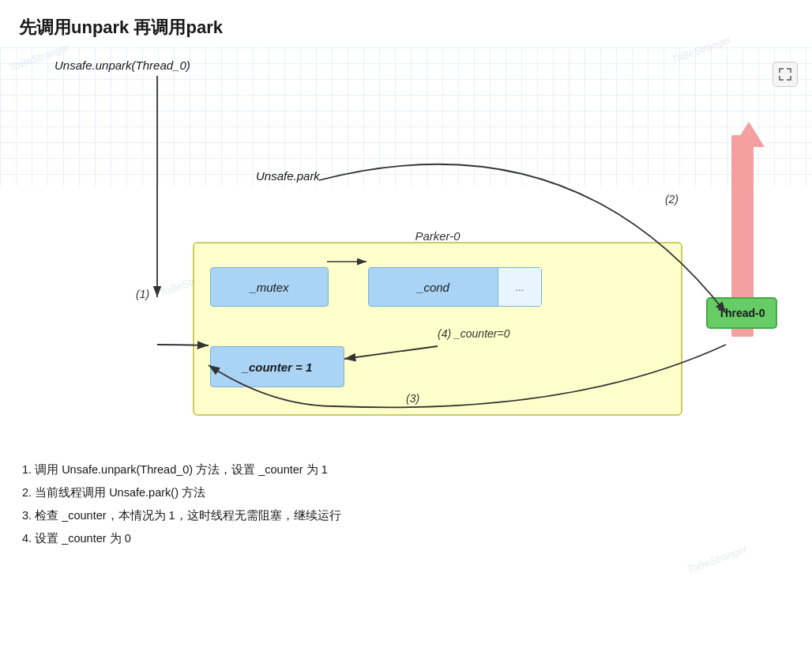 The height and width of the screenshot is (645, 812). I want to click on thread-box: Thread-0, so click(742, 313).